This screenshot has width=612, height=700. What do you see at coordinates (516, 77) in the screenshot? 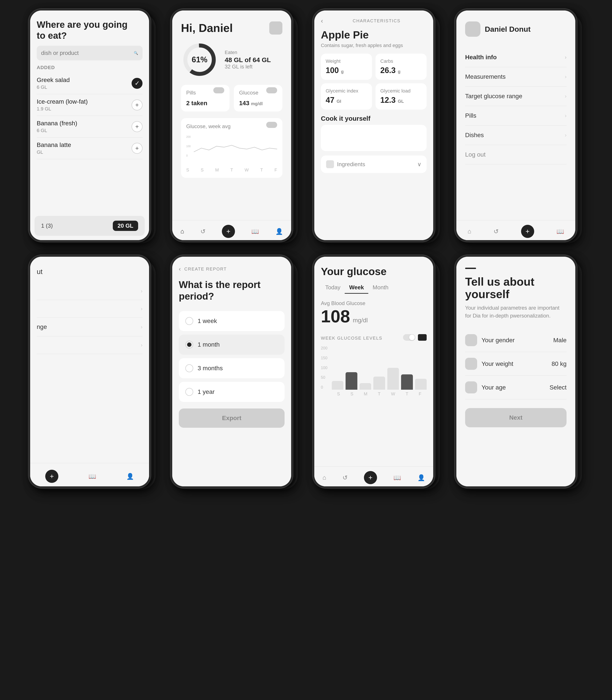
I see `menu-item-measurements: Measurements ›` at bounding box center [516, 77].